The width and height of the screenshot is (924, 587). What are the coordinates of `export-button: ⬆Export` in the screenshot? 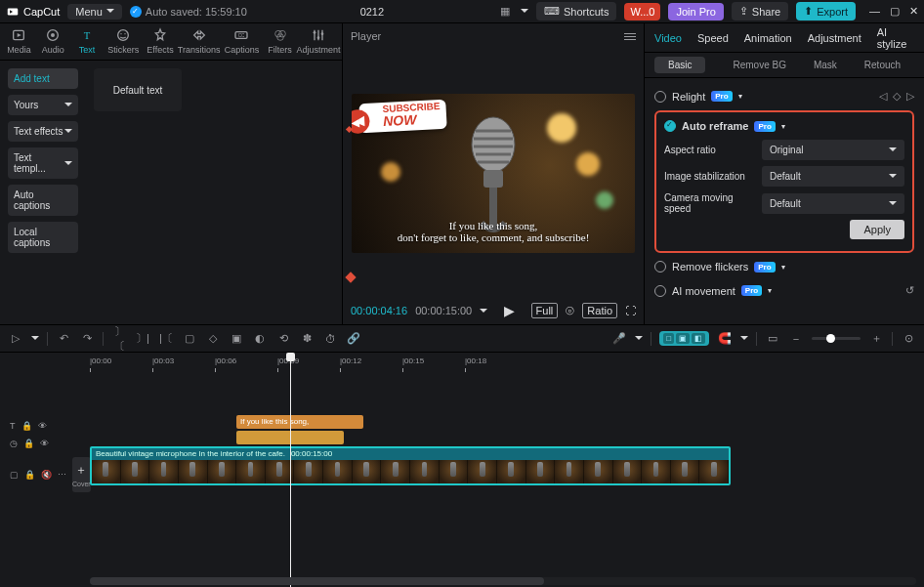 It's located at (826, 12).